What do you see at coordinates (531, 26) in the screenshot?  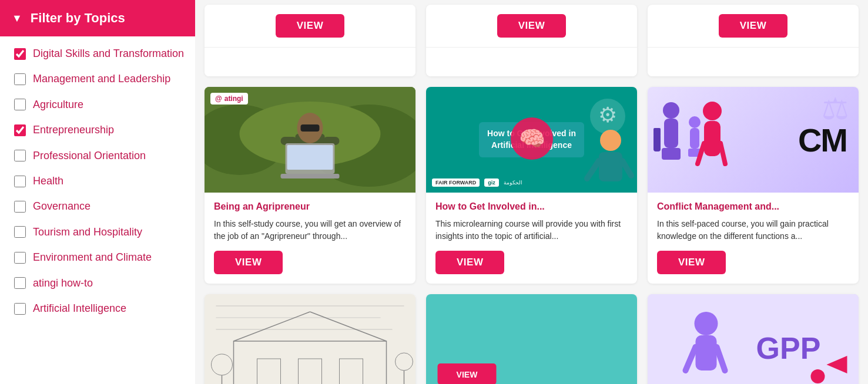 I see `view-button-top-2: VIEW` at bounding box center [531, 26].